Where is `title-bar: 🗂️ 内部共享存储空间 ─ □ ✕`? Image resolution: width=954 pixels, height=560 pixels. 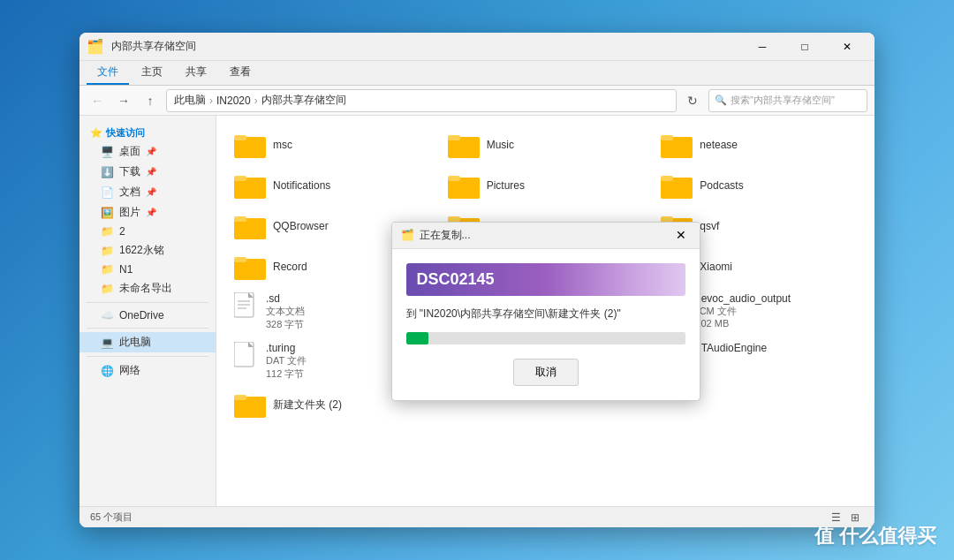
title-bar: 🗂️ 内部共享存储空间 ─ □ ✕ is located at coordinates (477, 47).